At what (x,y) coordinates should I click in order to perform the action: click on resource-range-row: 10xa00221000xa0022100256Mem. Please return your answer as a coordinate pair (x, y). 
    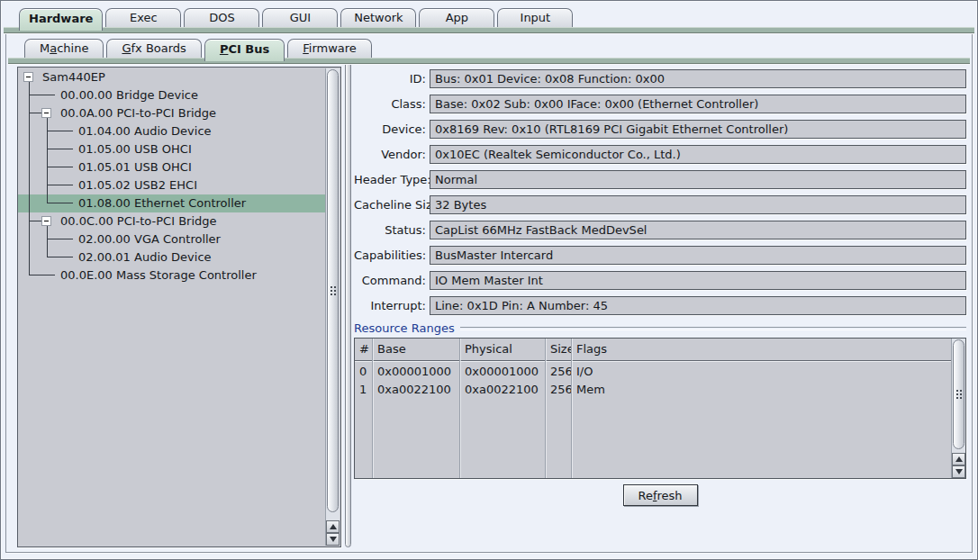
    Looking at the image, I should click on (653, 390).